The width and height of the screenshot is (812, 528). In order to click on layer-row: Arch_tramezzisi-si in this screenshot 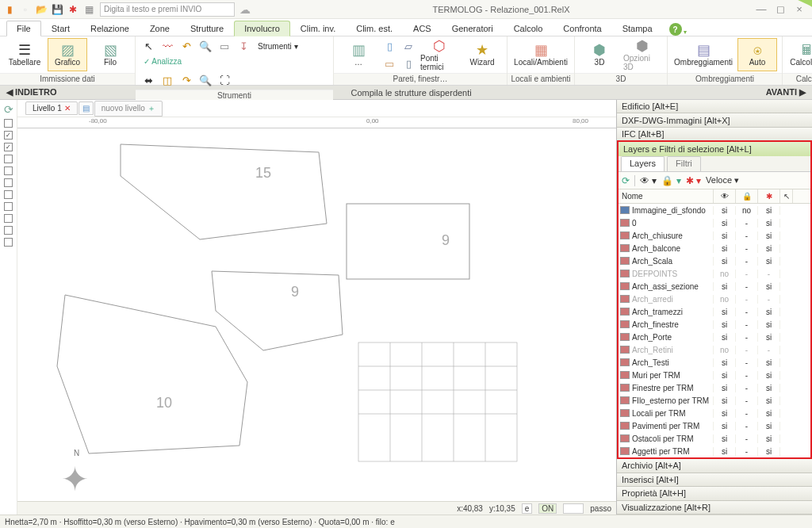, I will do `click(714, 312)`.